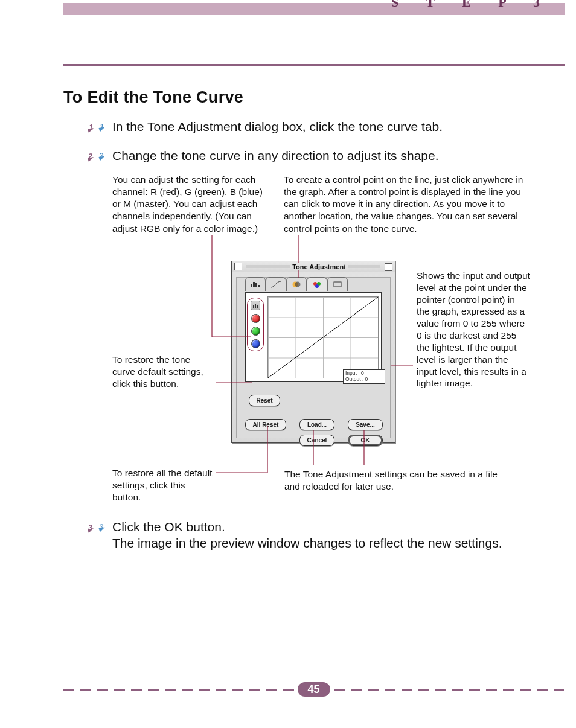 The height and width of the screenshot is (728, 576). What do you see at coordinates (266, 425) in the screenshot?
I see `all-reset-button: All Reset` at bounding box center [266, 425].